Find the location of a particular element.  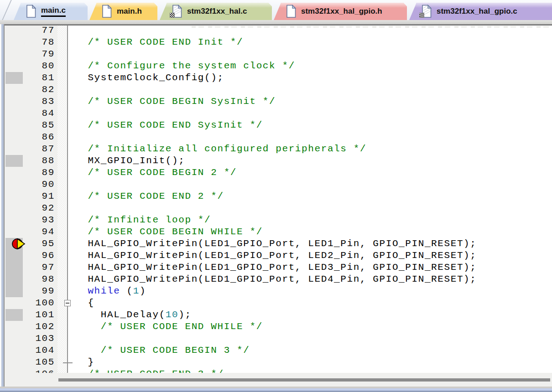

gutter-row: 90 is located at coordinates (31, 185).